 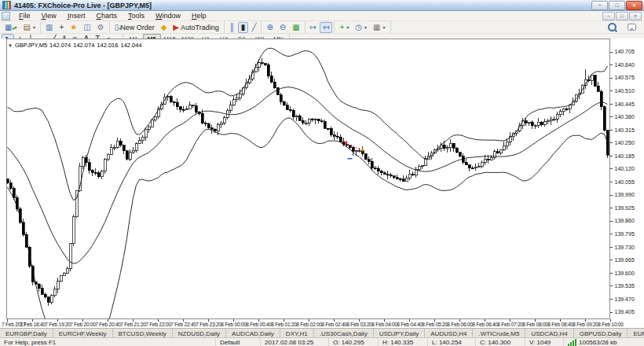 What do you see at coordinates (20, 27) in the screenshot?
I see `toolbar-group: ▦+▾▤▾` at bounding box center [20, 27].